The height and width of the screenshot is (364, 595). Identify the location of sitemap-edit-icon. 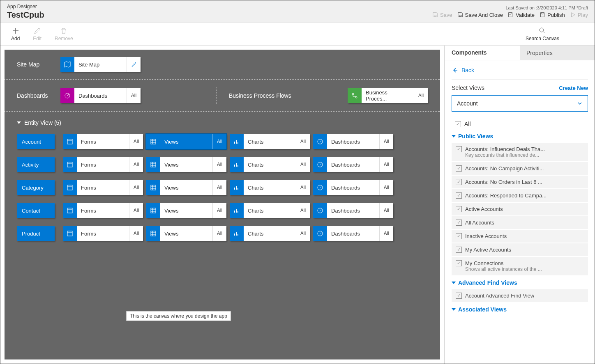
(134, 64).